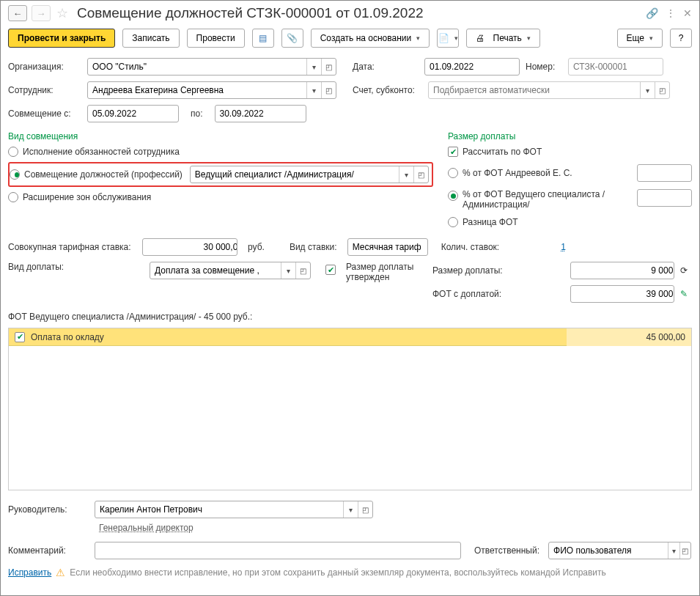  What do you see at coordinates (338, 573) in the screenshot?
I see `warn-text: Если необходимо внести исправление, но п…` at bounding box center [338, 573].